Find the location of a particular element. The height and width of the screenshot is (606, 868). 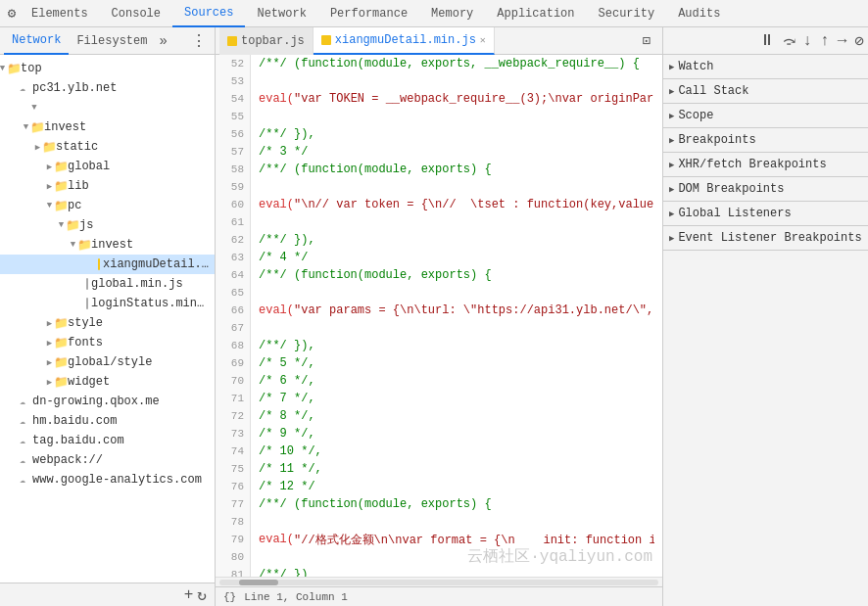

tree-item-webpack: ☁webpack:// is located at coordinates (108, 460).